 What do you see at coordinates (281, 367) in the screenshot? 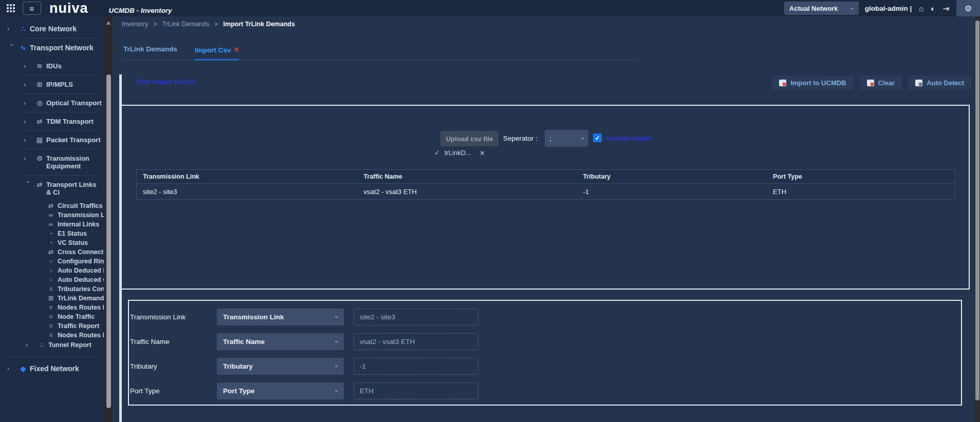
I see `column-select-tributary: Tributary›` at bounding box center [281, 367].